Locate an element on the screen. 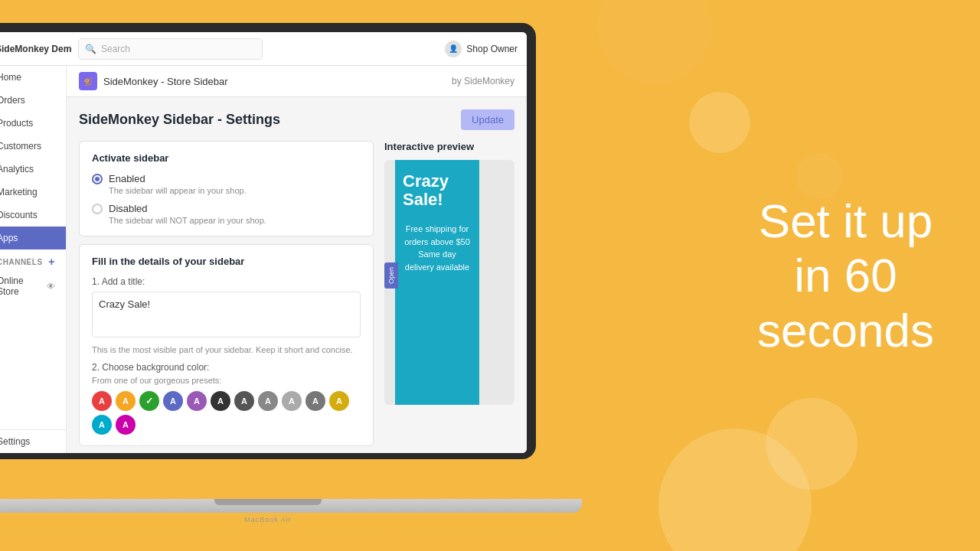  color-swatch-yellow: A is located at coordinates (339, 401).